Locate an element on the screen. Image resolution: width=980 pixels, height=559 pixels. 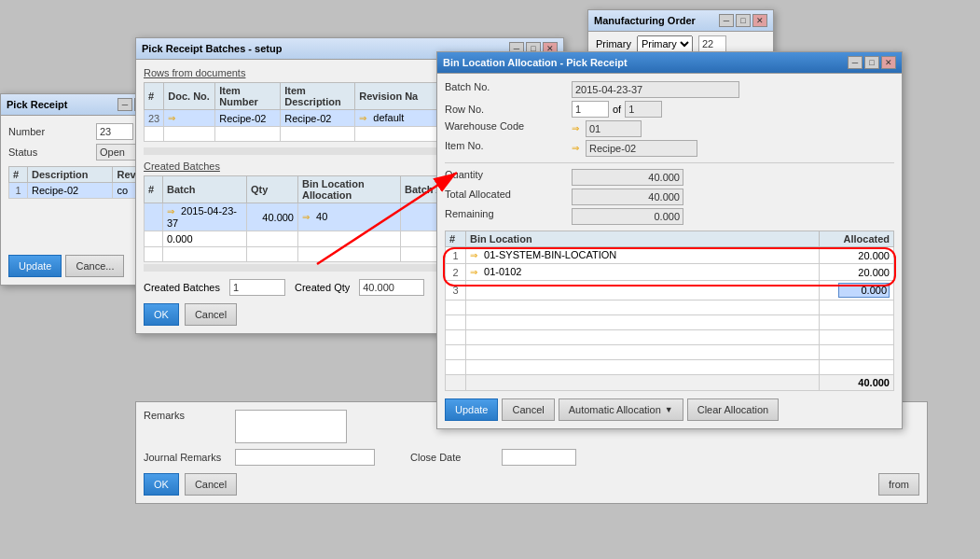
bin-row1-num: 1 is located at coordinates (456, 256).